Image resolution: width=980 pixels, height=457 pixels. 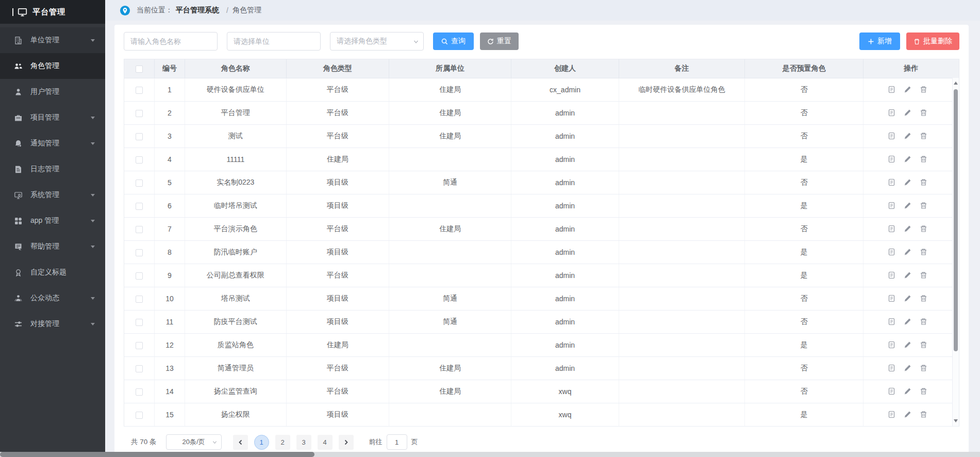 I want to click on sidebar-item-自定义标题: 自定义标题, so click(x=53, y=272).